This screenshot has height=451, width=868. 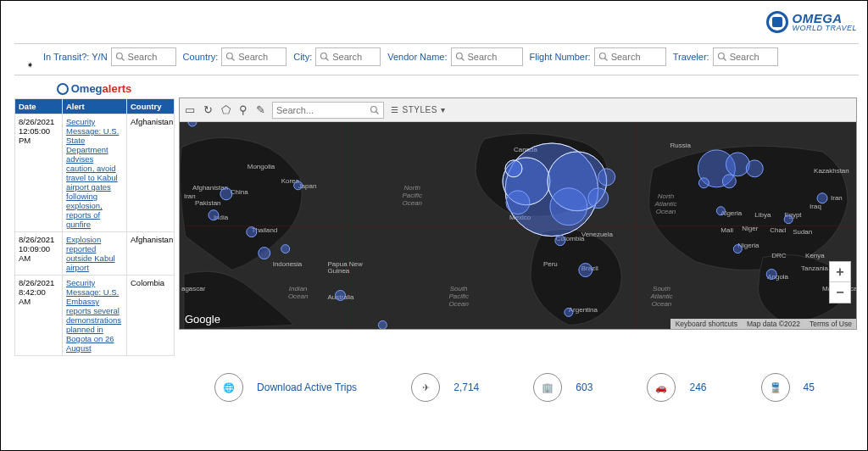 What do you see at coordinates (328, 110) in the screenshot?
I see `map-search-input` at bounding box center [328, 110].